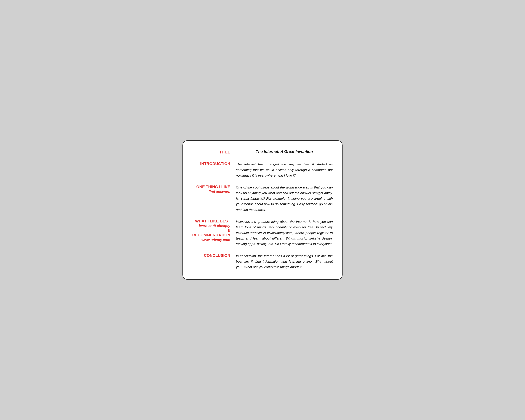  I want to click on one-thing-row: ONE THING I LIKE find answers One of the…, so click(262, 202).